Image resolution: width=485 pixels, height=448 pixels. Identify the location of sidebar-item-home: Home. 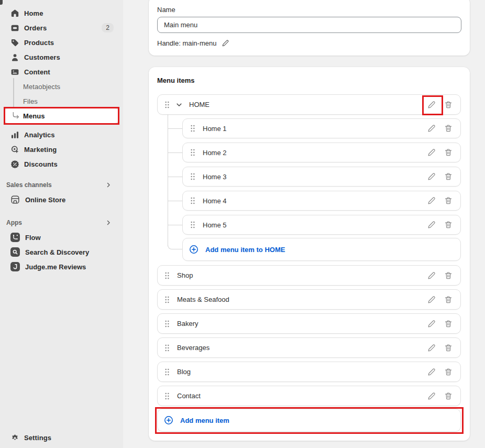
(62, 13).